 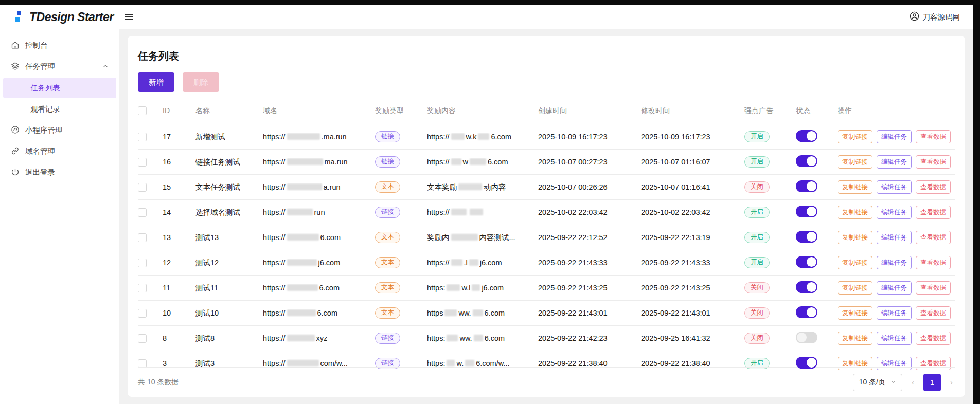 What do you see at coordinates (941, 17) in the screenshot?
I see `user-name: 刀客源码网` at bounding box center [941, 17].